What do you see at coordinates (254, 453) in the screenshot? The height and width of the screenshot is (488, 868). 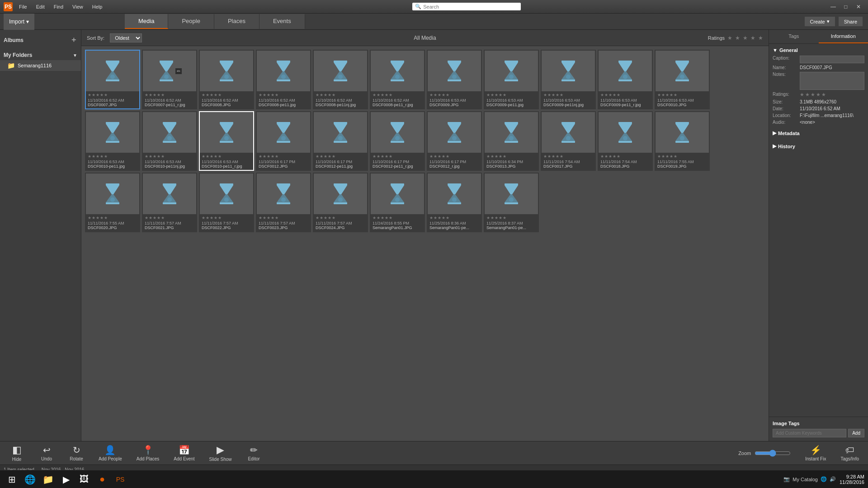 I see `editor-button: ✏ Editor` at bounding box center [254, 453].